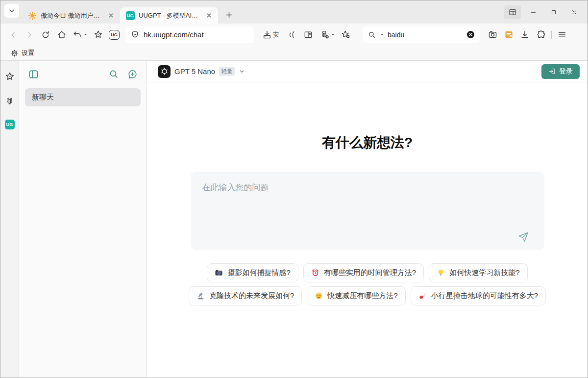  Describe the element at coordinates (484, 273) in the screenshot. I see `chip-label: 如何快速学习新技能?` at that location.